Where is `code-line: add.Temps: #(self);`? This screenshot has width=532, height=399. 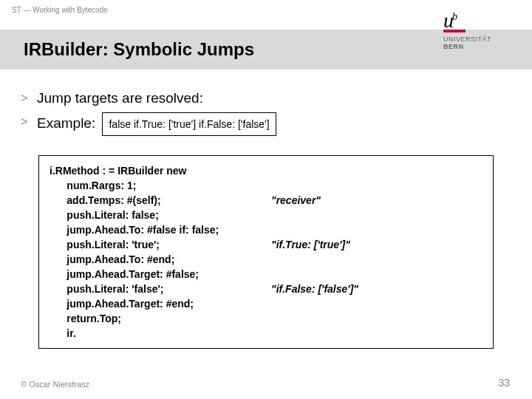
code-line: add.Temps: #(self); is located at coordinates (160, 200).